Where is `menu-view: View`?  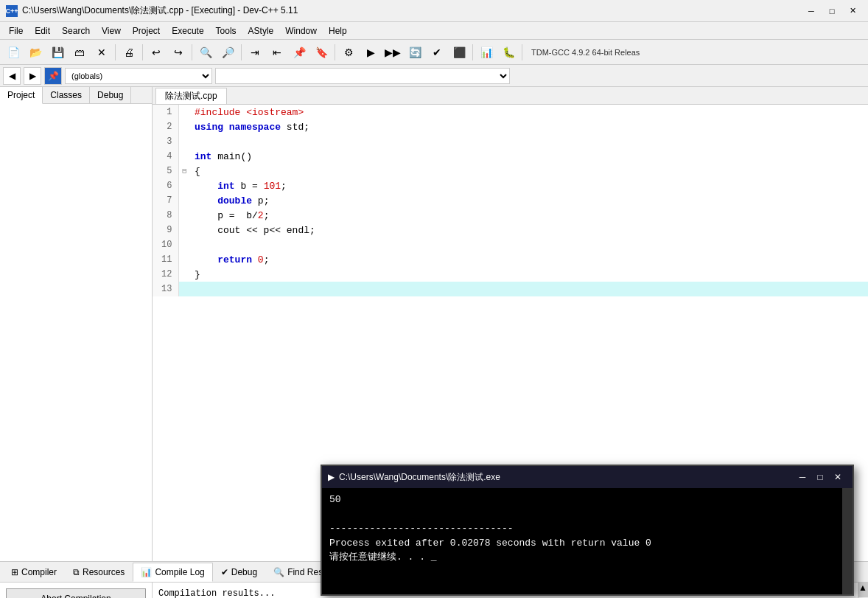 menu-view: View is located at coordinates (111, 31).